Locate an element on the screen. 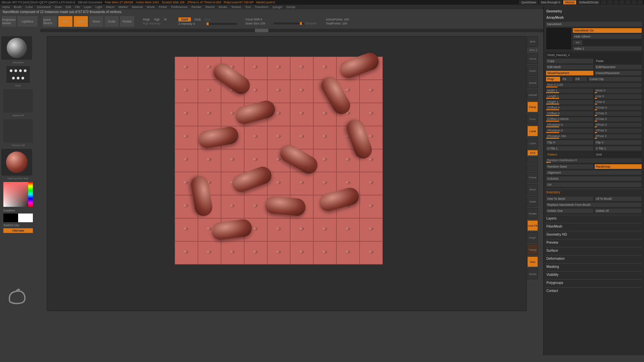  param-slider: Length 1 is located at coordinates (570, 97).